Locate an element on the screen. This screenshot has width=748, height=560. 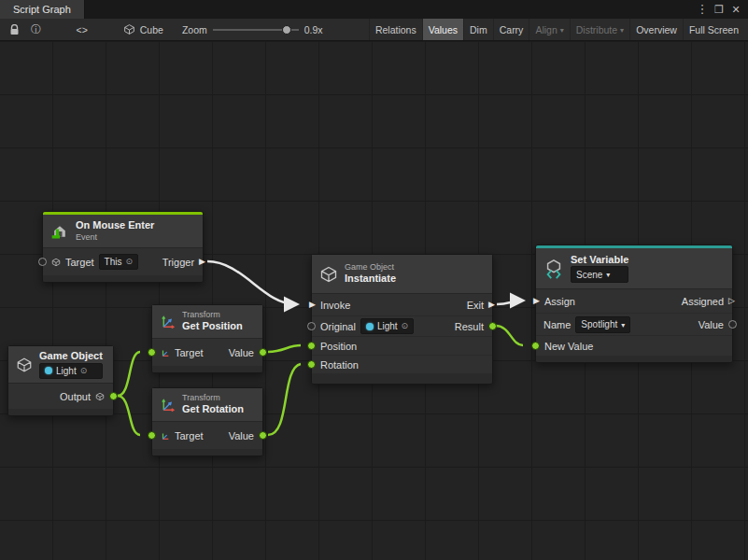
output-label: Output is located at coordinates (75, 397).